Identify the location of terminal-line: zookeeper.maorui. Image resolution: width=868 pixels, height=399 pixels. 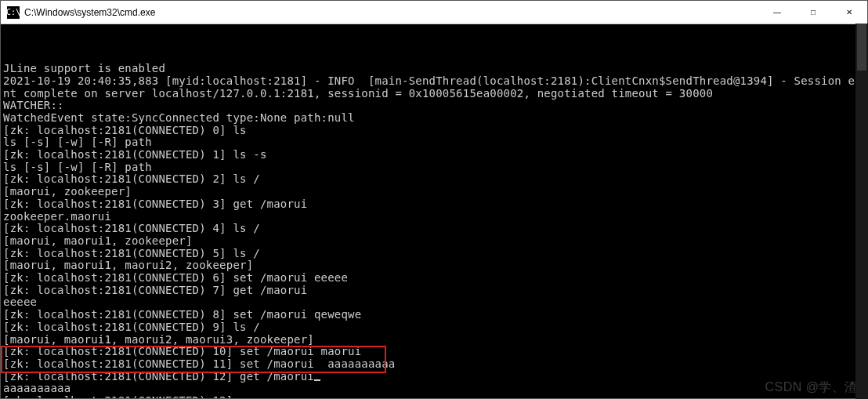
(434, 217).